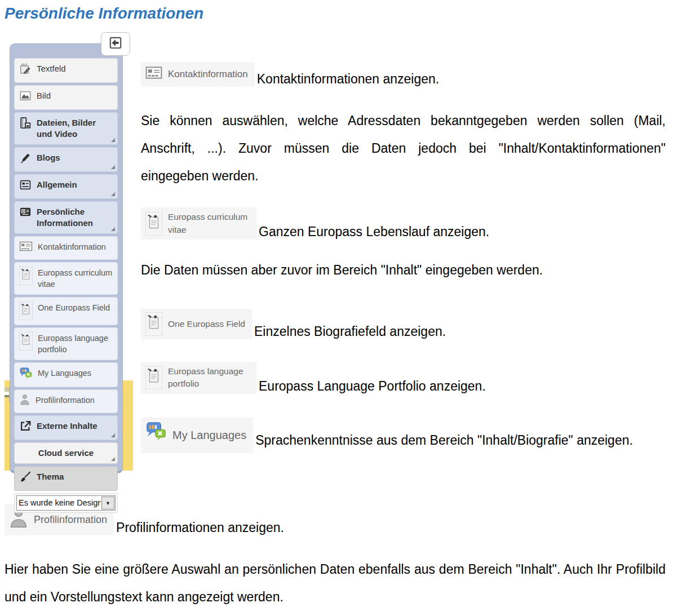 The image size is (678, 616). Describe the element at coordinates (198, 223) in the screenshot. I see `europass-cv-chip: Europass curriculum vitae` at that location.